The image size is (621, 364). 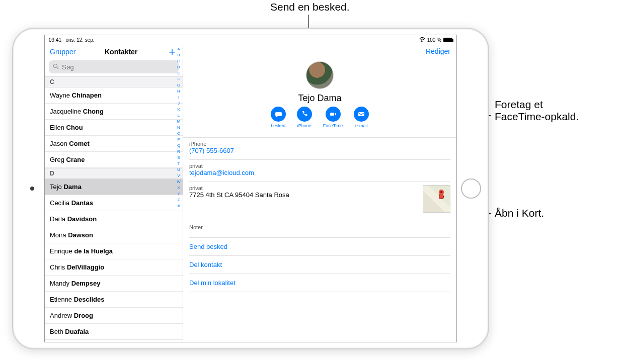 I want to click on index-letter: T, so click(x=179, y=164).